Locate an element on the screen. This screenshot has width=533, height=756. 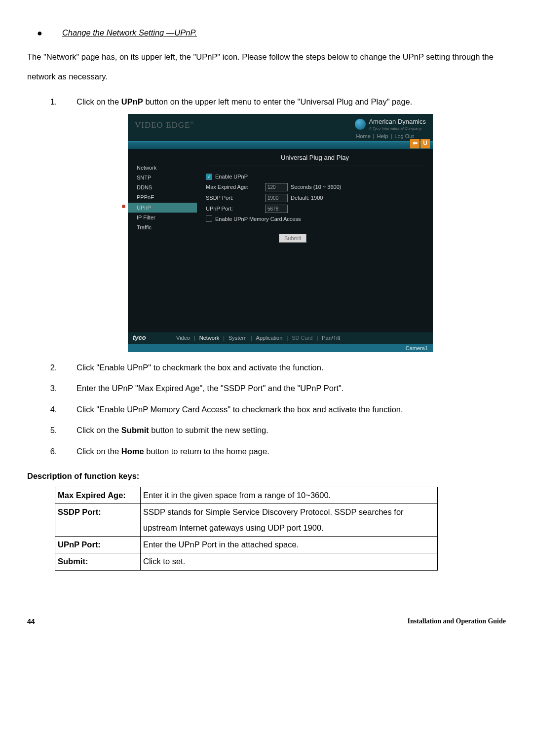
brand-subtitle: A Tyco International Company is located at coordinates (397, 129).